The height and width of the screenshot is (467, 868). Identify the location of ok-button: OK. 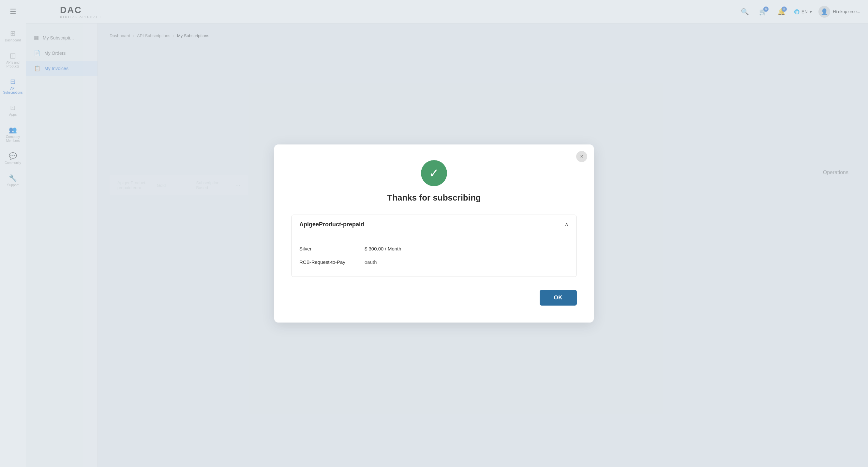
(559, 298).